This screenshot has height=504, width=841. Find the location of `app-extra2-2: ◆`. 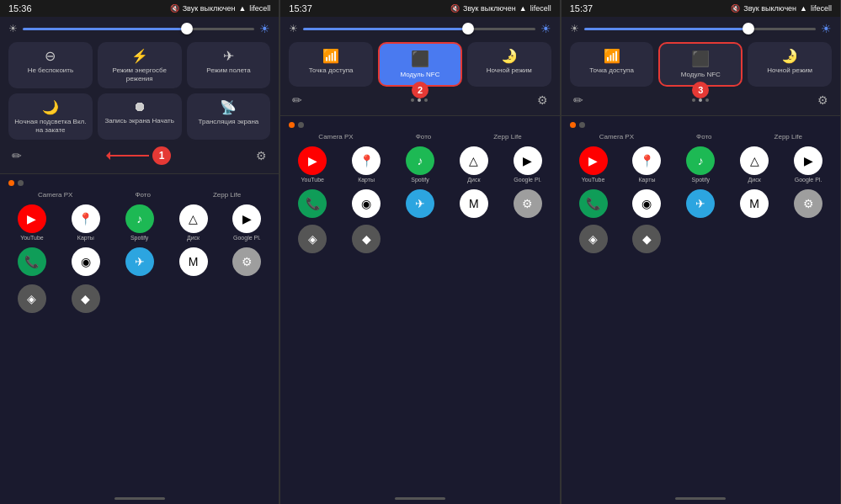

app-extra2-2: ◆ is located at coordinates (366, 239).